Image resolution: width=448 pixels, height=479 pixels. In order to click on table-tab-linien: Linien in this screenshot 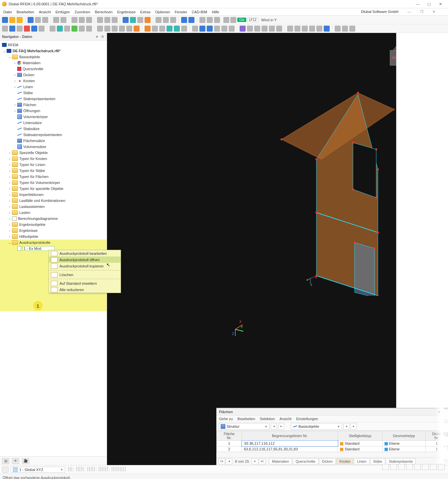, I will do `click(362, 461)`.